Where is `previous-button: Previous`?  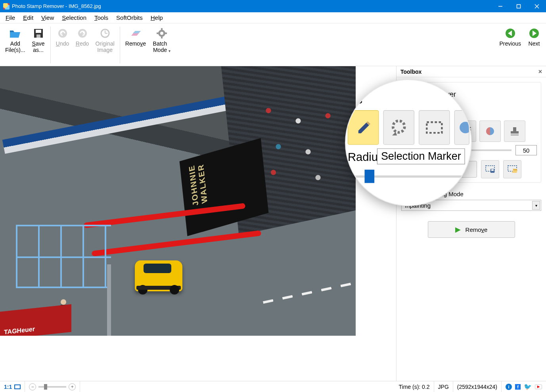 previous-button: Previous is located at coordinates (510, 45).